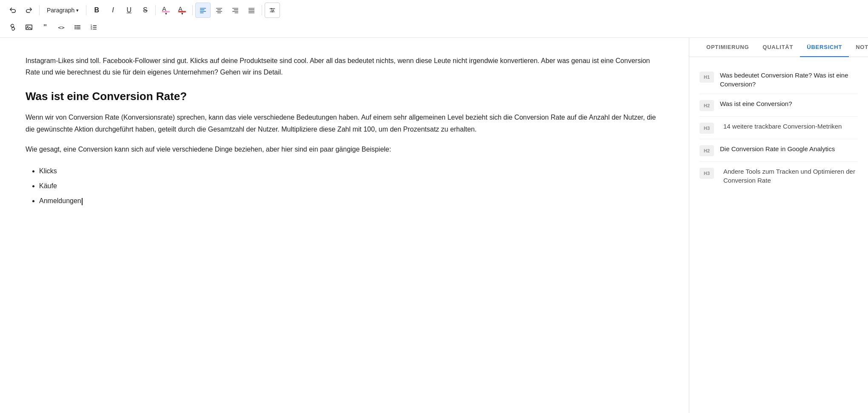 The image size is (868, 413). Describe the element at coordinates (779, 151) in the screenshot. I see `toc-item: H2Die Conversion Rate in Google Analytic…` at that location.